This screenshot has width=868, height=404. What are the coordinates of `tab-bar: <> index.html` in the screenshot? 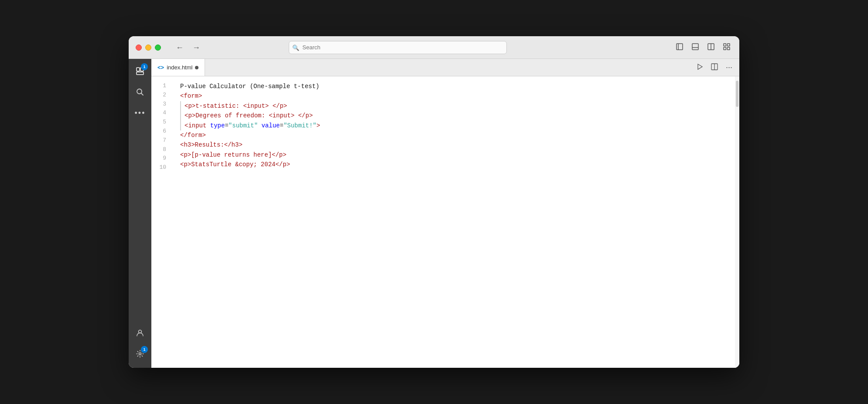 It's located at (445, 68).